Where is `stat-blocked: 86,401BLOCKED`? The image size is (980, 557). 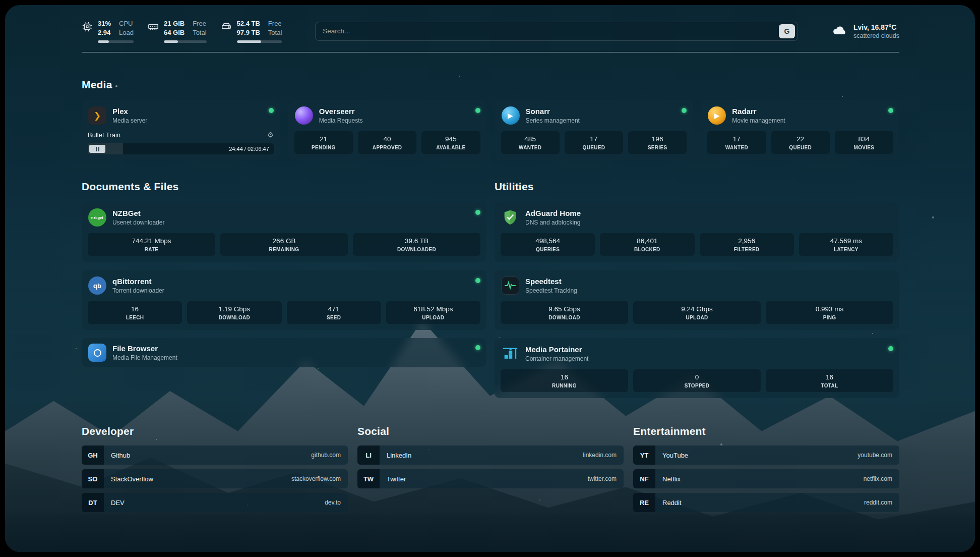 stat-blocked: 86,401BLOCKED is located at coordinates (647, 244).